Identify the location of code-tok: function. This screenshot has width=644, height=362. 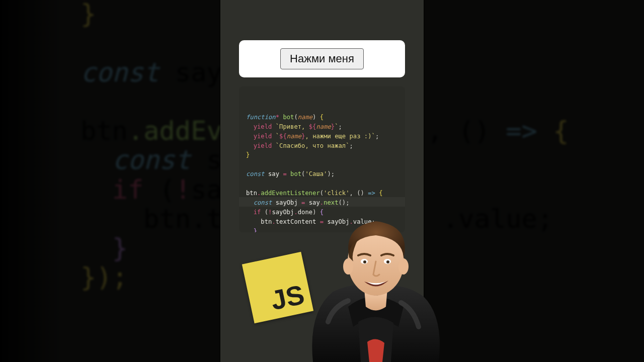
(261, 117).